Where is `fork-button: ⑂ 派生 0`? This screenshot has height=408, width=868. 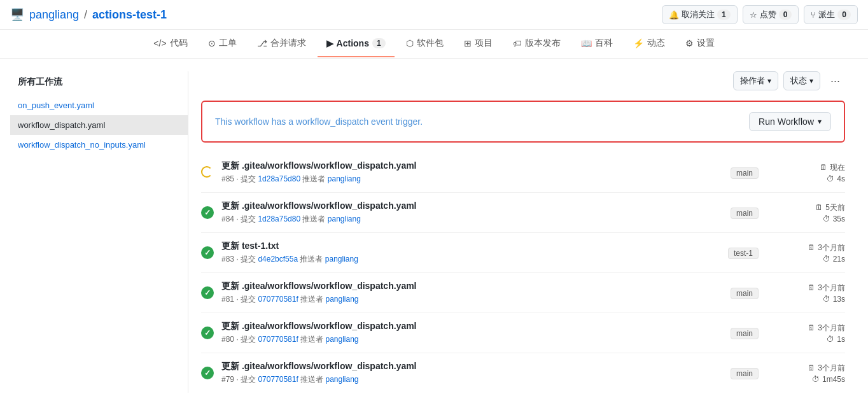 fork-button: ⑂ 派生 0 is located at coordinates (831, 15).